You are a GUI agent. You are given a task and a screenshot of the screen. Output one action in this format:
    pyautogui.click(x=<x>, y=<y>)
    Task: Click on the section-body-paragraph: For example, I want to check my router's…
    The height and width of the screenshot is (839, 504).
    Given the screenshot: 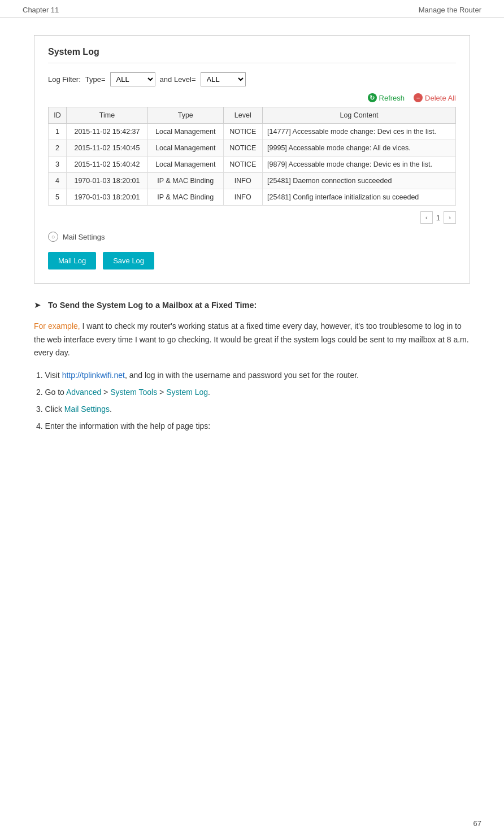 What is the action you would take?
    pyautogui.click(x=252, y=340)
    